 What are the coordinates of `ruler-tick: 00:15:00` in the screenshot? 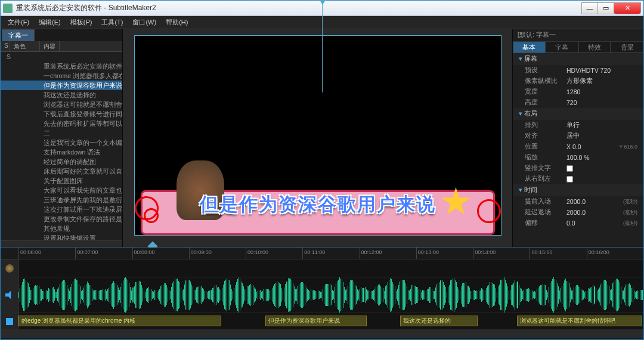 It's located at (558, 253).